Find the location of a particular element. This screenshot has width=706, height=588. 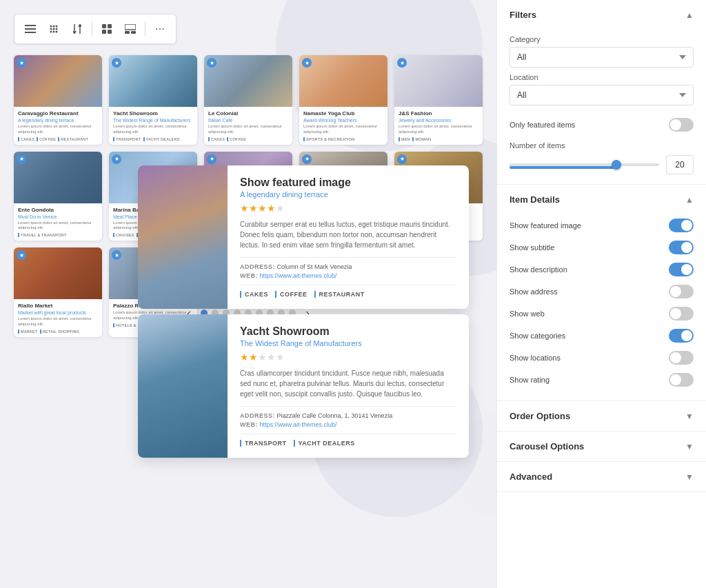

detail-meta-web-2: WEB: https://www.ait-themes.club/ is located at coordinates (348, 425).